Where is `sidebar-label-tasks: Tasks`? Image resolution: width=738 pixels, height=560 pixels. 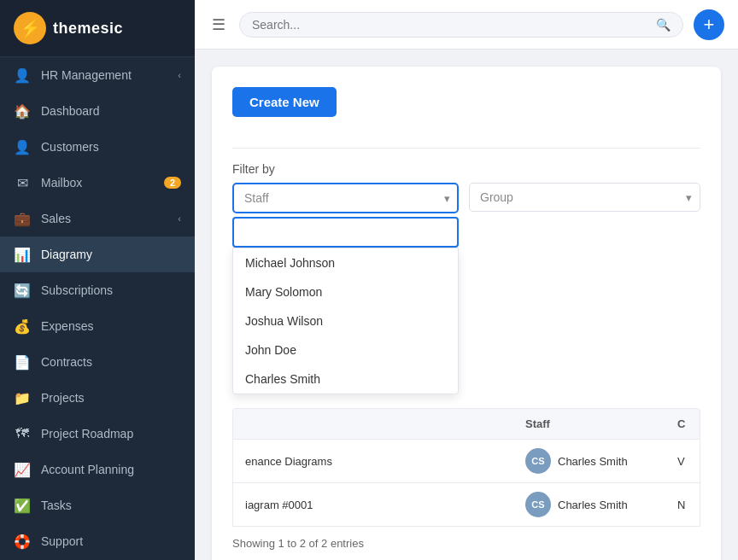 sidebar-label-tasks: Tasks is located at coordinates (111, 505).